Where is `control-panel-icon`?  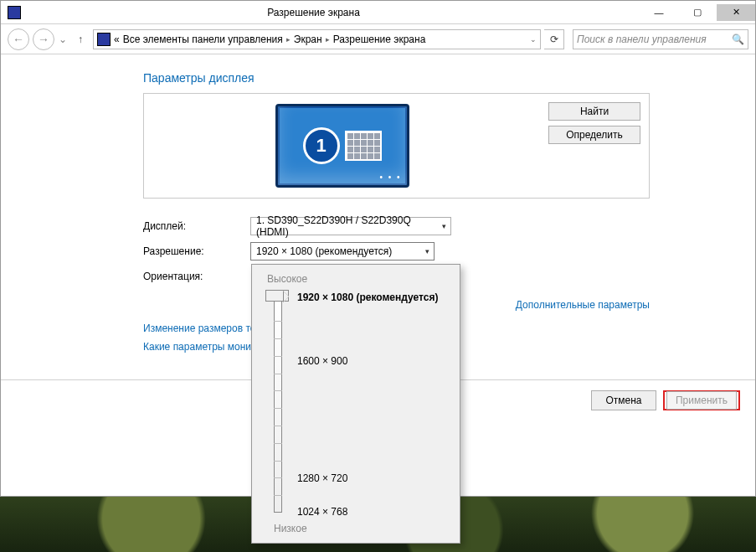 control-panel-icon is located at coordinates (104, 39).